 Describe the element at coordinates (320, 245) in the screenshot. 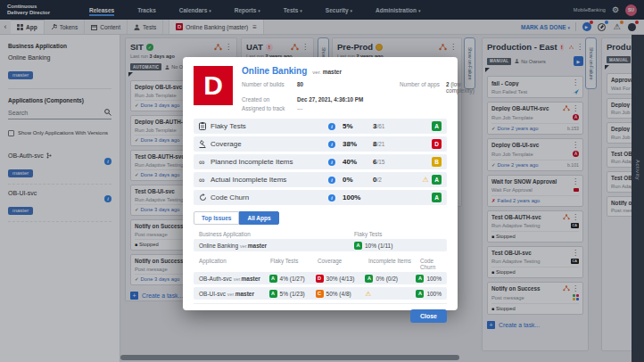

I see `business-app-row: Online Banking ver.master A10% (1/11)` at that location.